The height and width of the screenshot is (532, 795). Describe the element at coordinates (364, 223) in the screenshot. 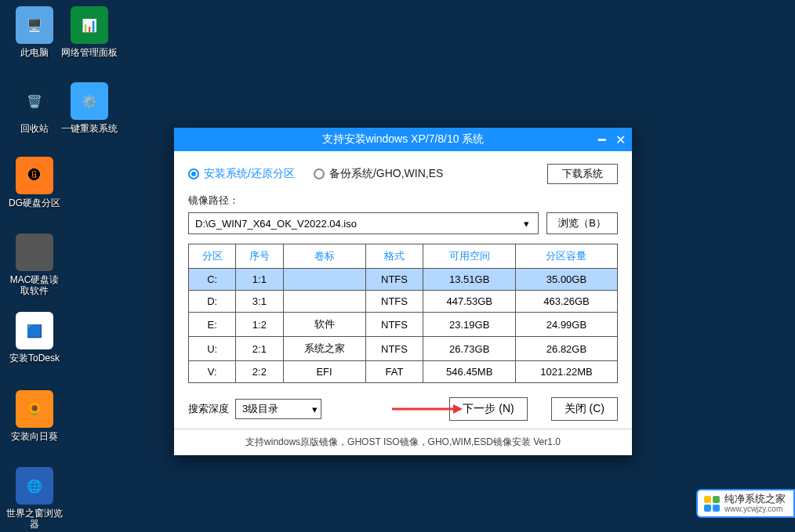

I see `image-path-combo: D:\G_WIN7_X64_OK_V2022.04.iso ▾` at that location.